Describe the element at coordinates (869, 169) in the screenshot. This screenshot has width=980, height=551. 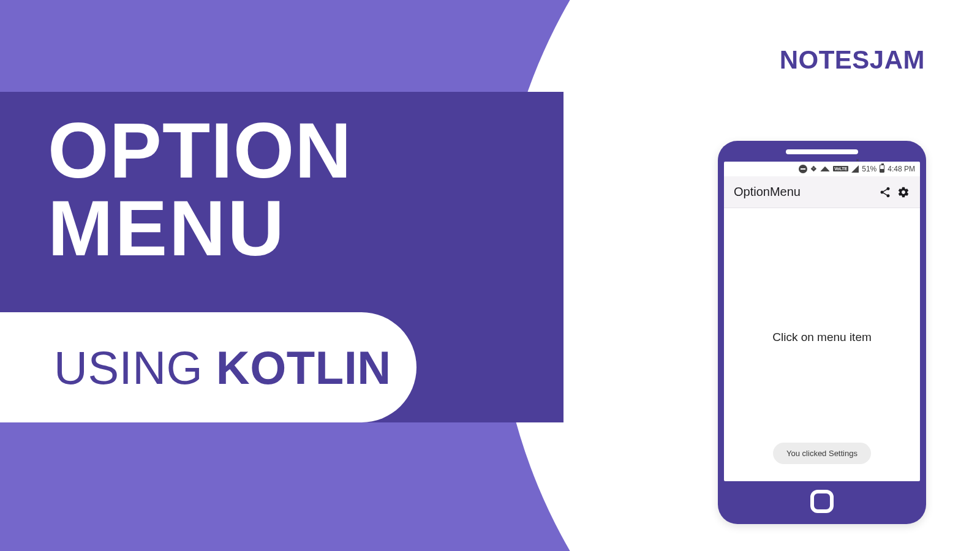
I see `battery-pct: 51%` at that location.